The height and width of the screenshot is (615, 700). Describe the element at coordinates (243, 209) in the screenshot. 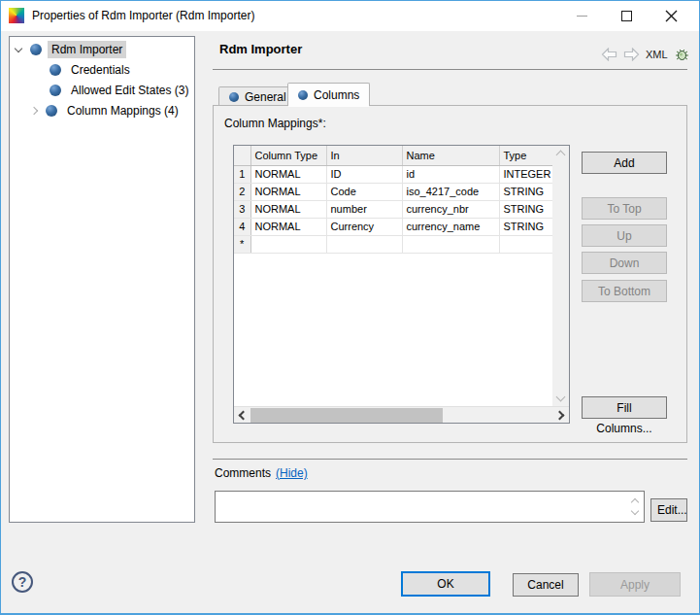

I see `row-num: 3` at that location.